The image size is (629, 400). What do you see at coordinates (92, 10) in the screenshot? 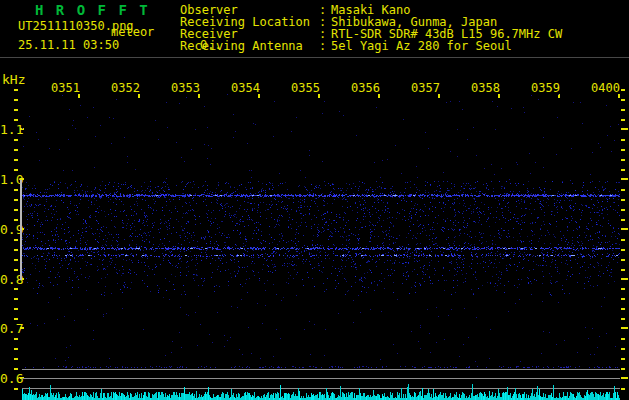
I see `app-title: H R O F F T` at bounding box center [92, 10].